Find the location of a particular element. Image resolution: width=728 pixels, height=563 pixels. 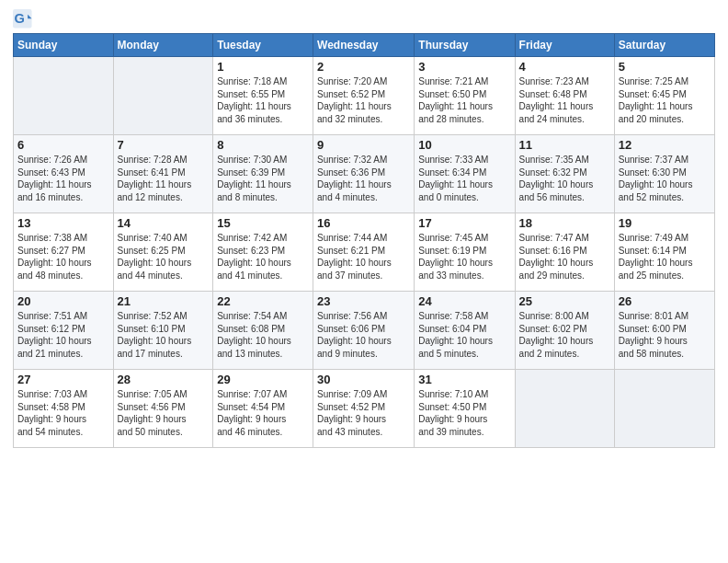

calendar-cell: 31Sunrise: 7:10 AM Sunset: 4:50 PM Dayli… is located at coordinates (465, 408).